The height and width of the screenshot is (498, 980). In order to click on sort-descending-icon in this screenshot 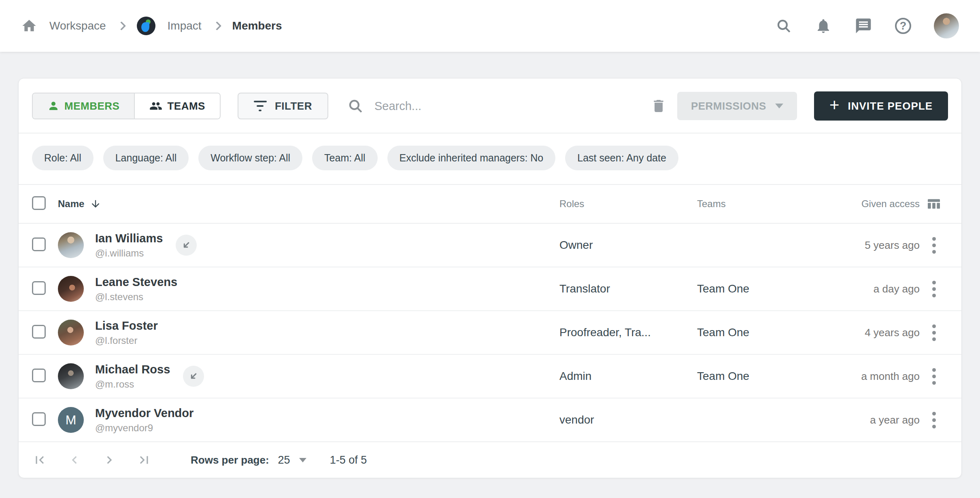, I will do `click(96, 204)`.